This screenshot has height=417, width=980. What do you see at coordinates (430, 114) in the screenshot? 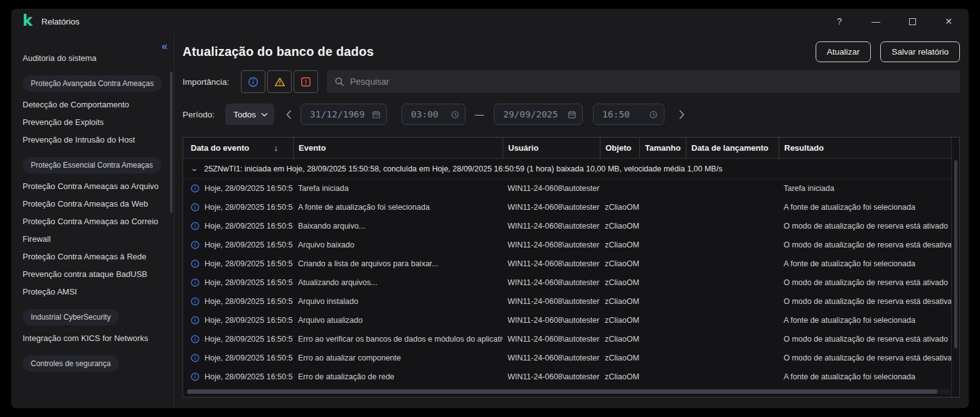
I see `time-from-input` at bounding box center [430, 114].